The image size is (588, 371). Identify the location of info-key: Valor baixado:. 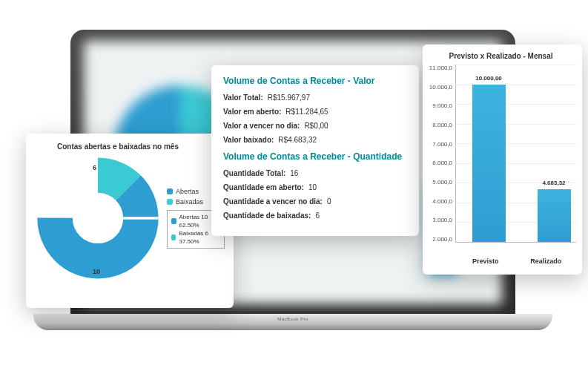
(248, 139).